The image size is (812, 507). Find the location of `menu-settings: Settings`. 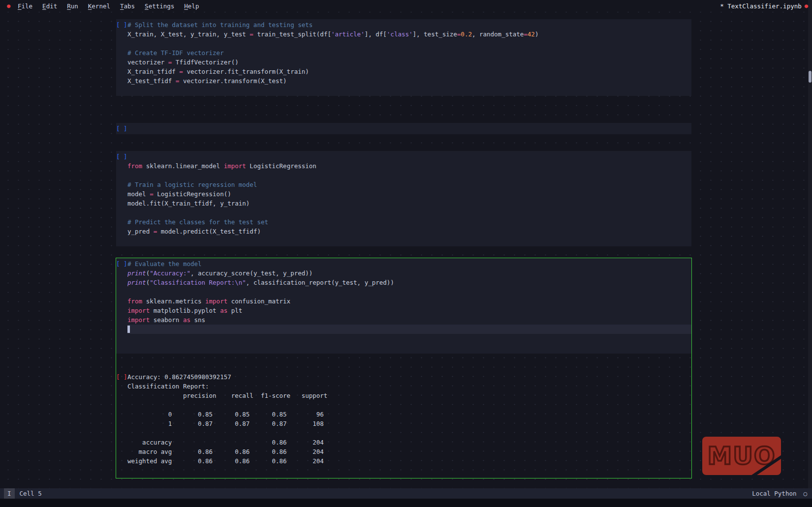

menu-settings: Settings is located at coordinates (159, 6).